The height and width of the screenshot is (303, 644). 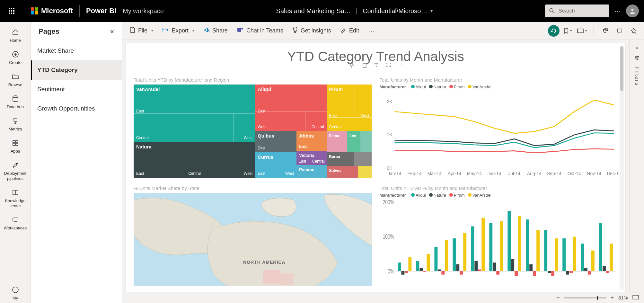 What do you see at coordinates (15, 80) in the screenshot?
I see `nav-browse: Browse` at bounding box center [15, 80].